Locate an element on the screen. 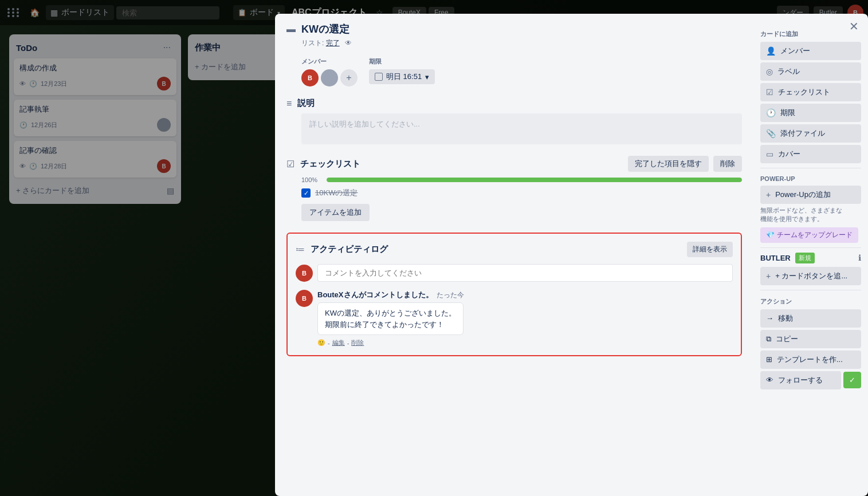 This screenshot has width=868, height=496. modal-title: KWの選定 is located at coordinates (325, 30).